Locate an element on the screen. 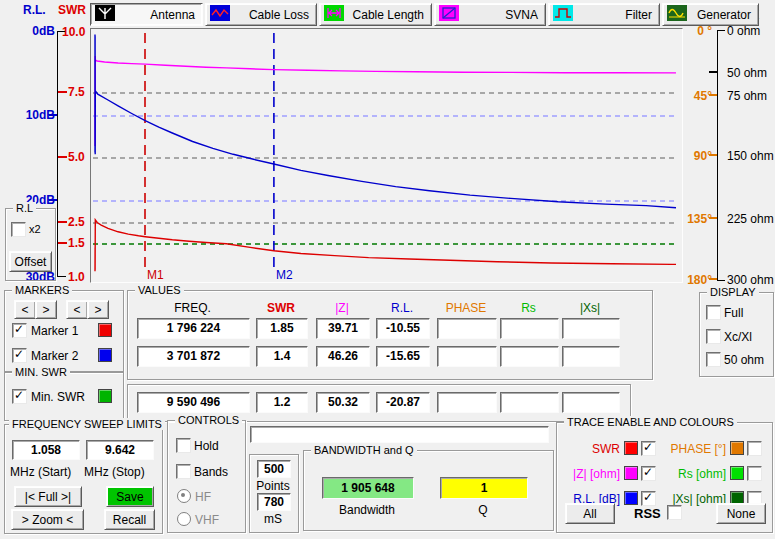  display-full-checkbox is located at coordinates (714, 312).